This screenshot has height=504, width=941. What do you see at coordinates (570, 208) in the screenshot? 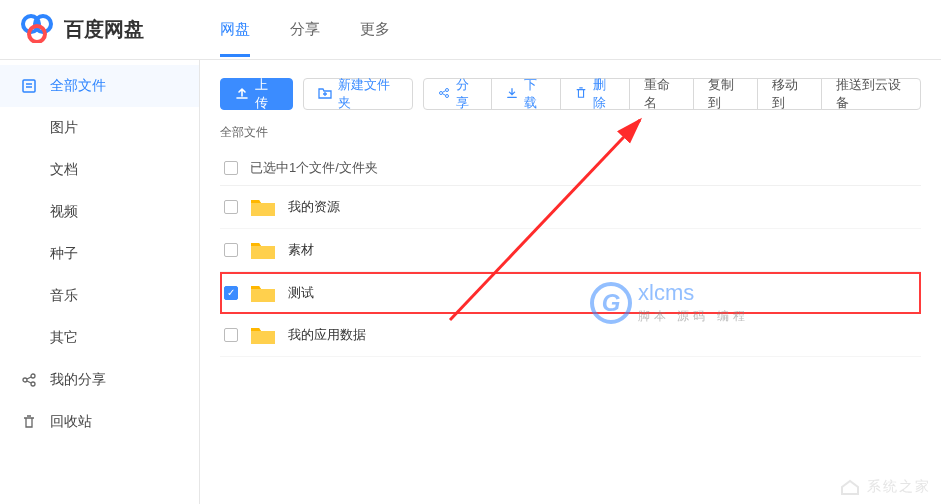
I see `file-row: 我的资源` at bounding box center [570, 208].